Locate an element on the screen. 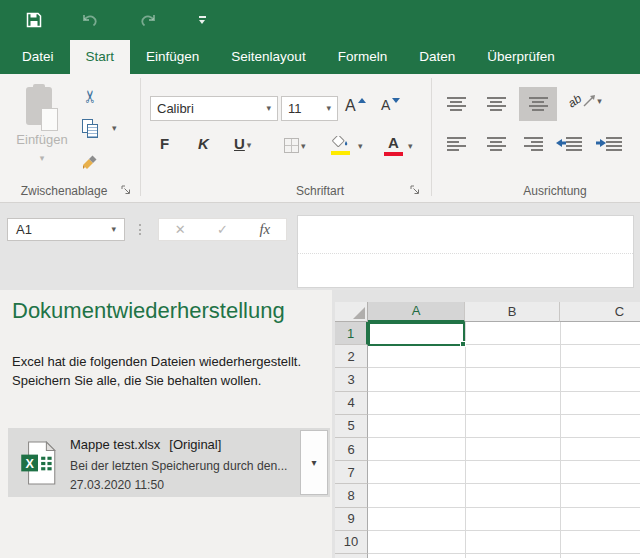 The height and width of the screenshot is (558, 640). orientation-button: ab ▾ is located at coordinates (585, 101).